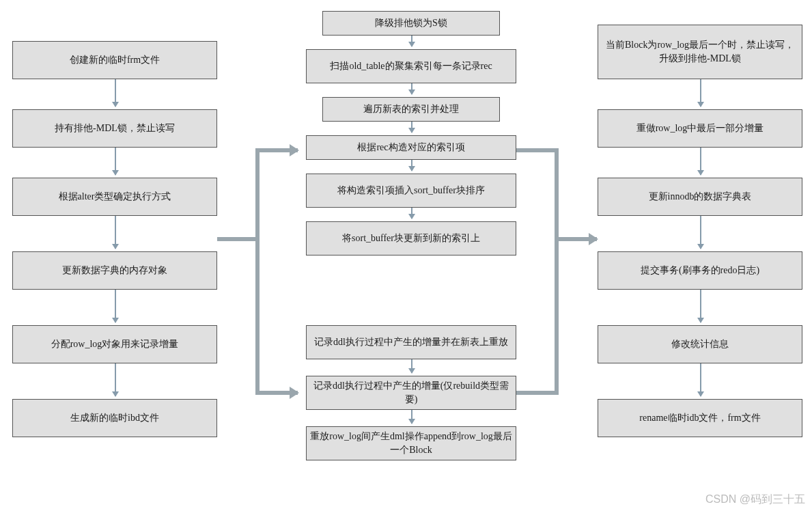  What do you see at coordinates (537, 150) in the screenshot?
I see `conn-mid-top-out` at bounding box center [537, 150].